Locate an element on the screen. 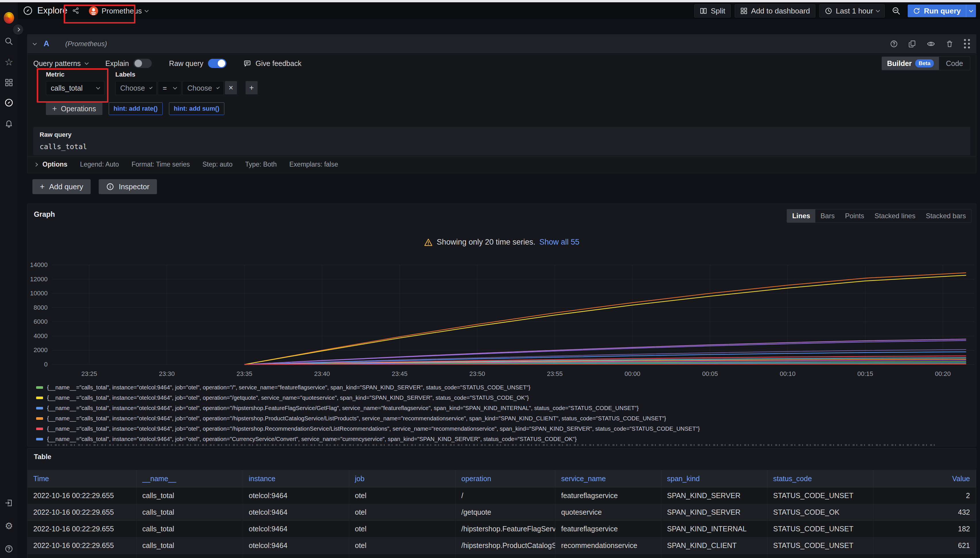  hint-add-sum-button: hint: add sum() is located at coordinates (197, 109).